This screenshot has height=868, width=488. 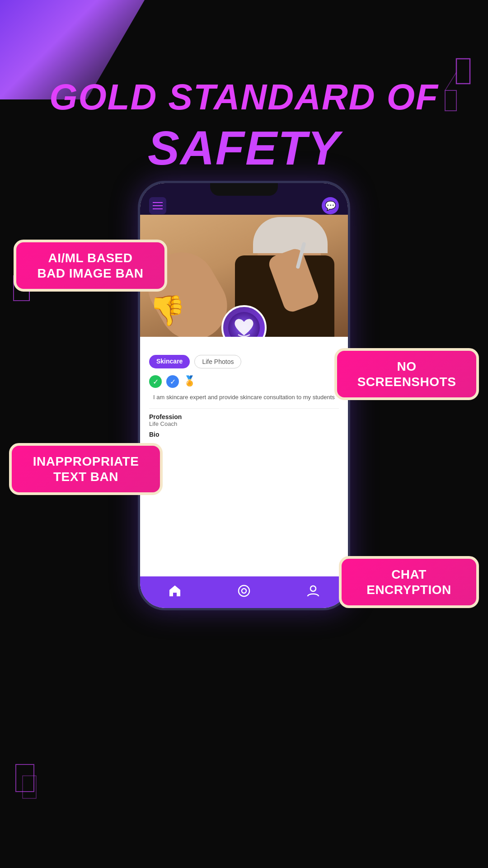 What do you see at coordinates (244, 276) in the screenshot?
I see `profile-image-area: 👎` at bounding box center [244, 276].